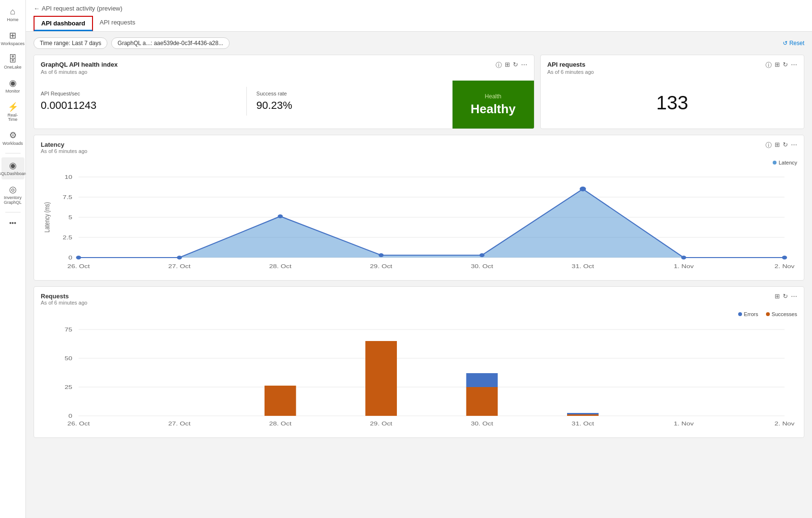 This screenshot has width=812, height=518. I want to click on requests-chart-subtitle: As of 6 minutes ago, so click(64, 303).